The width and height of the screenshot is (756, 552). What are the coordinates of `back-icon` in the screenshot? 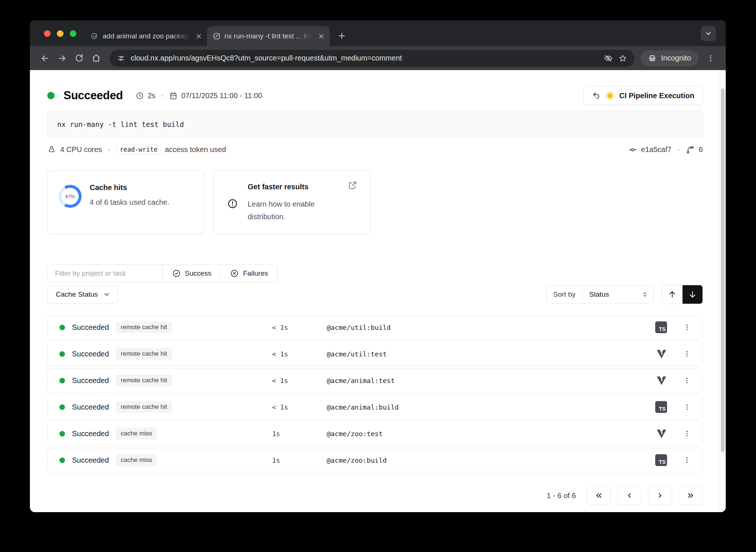 It's located at (45, 58).